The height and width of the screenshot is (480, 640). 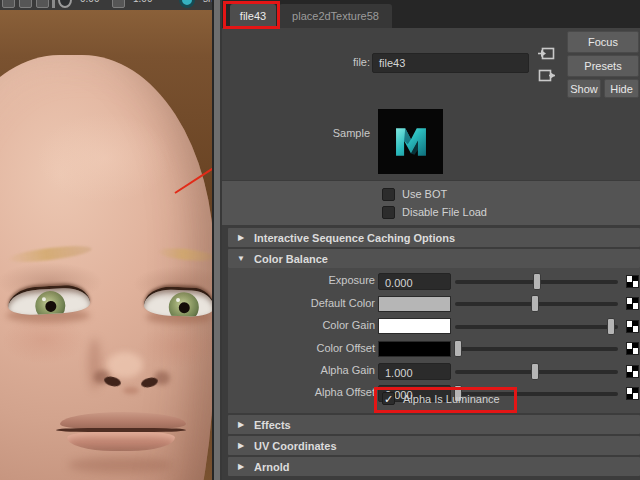 What do you see at coordinates (536, 282) in the screenshot?
I see `exposure-slider` at bounding box center [536, 282].